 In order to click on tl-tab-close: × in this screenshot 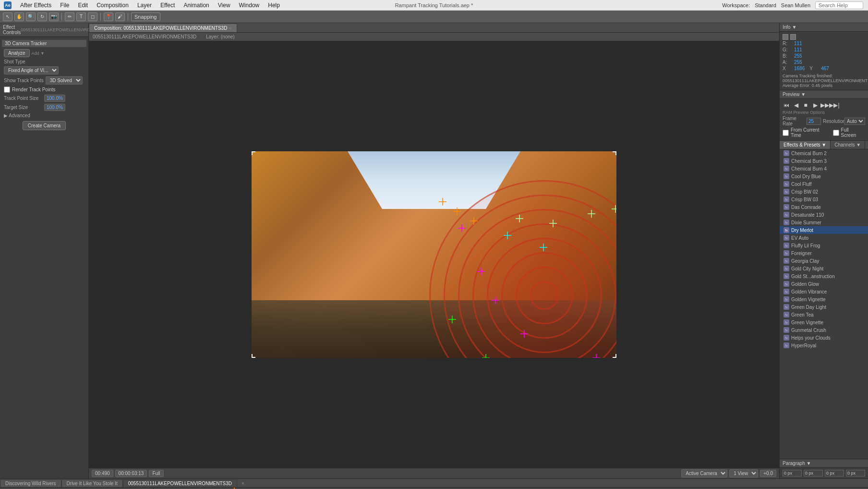, I will do `click(243, 483)`.